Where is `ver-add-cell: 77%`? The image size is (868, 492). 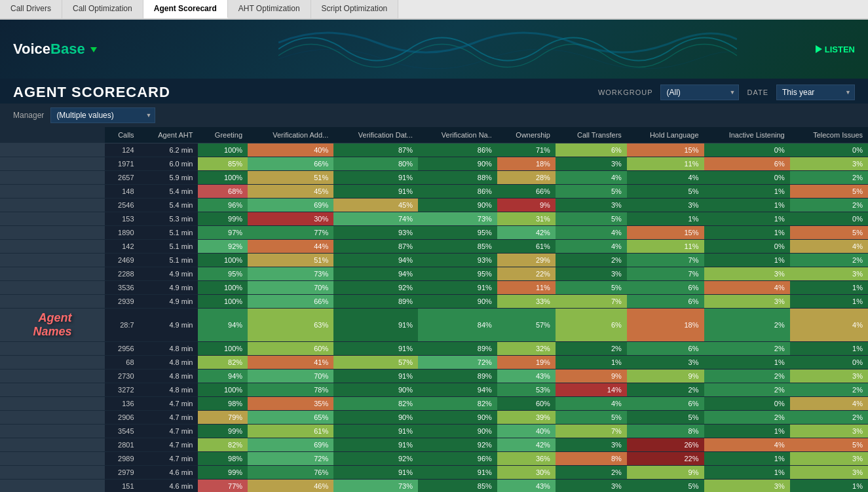 ver-add-cell: 77% is located at coordinates (291, 233).